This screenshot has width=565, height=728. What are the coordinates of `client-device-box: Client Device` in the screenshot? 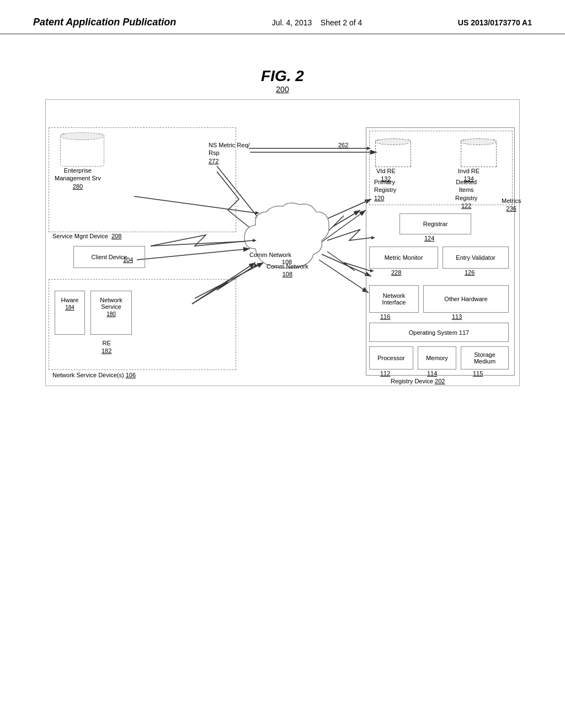 It's located at (109, 257).